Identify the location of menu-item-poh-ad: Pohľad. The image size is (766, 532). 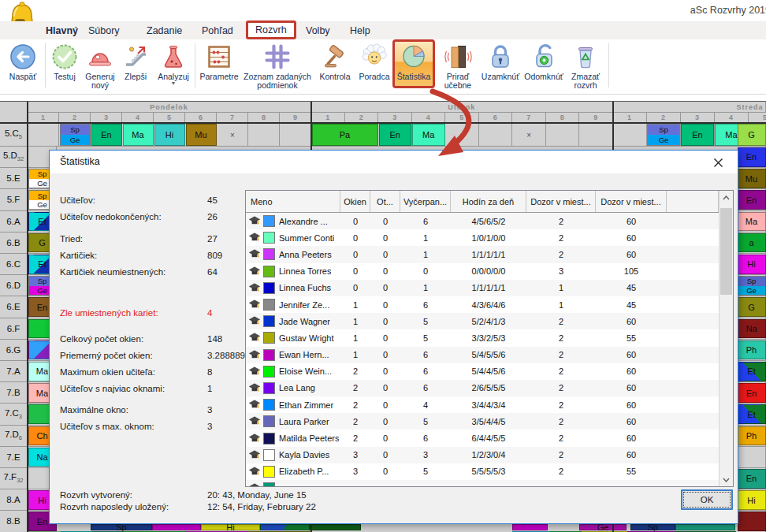
(218, 31).